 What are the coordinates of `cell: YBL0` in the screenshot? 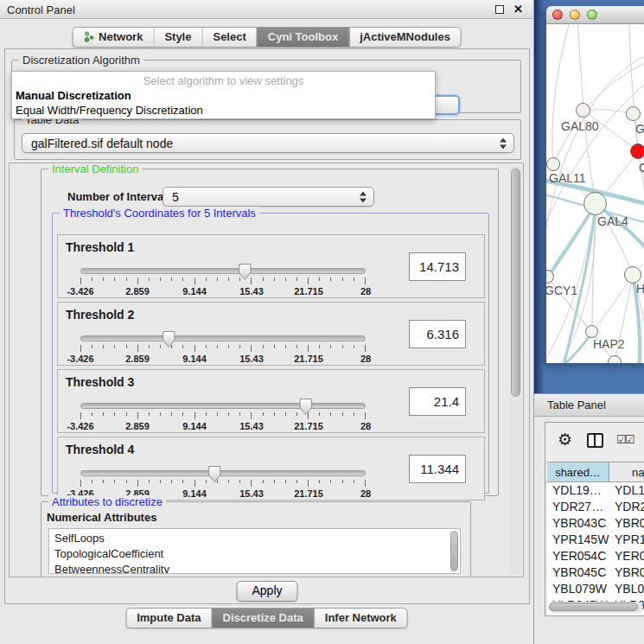 It's located at (627, 590).